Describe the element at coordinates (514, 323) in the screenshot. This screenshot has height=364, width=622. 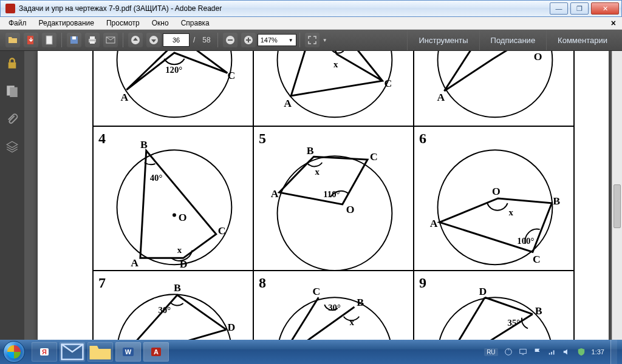
I see `svg-text: 35°` at that location.